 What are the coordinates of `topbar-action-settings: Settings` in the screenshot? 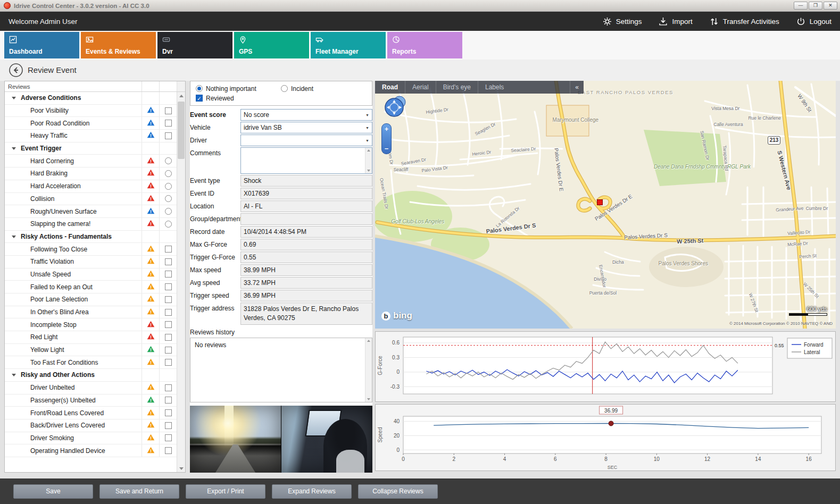 It's located at (622, 21).